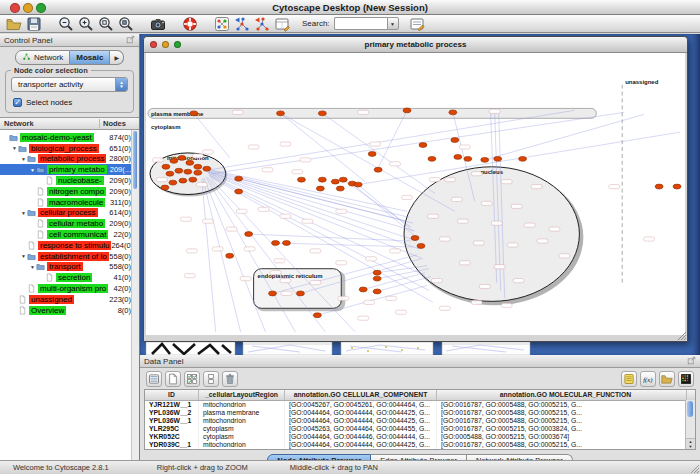 This screenshot has height=474, width=700. Describe the element at coordinates (70, 124) in the screenshot. I see `tree-header: Network Nodes` at that location.